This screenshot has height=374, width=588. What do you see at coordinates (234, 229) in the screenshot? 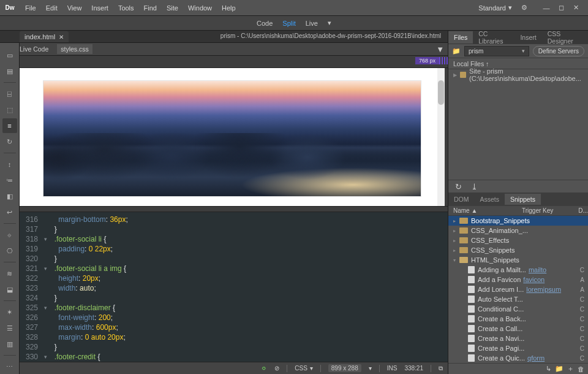
I see `code-line: 317 }` at bounding box center [234, 229].